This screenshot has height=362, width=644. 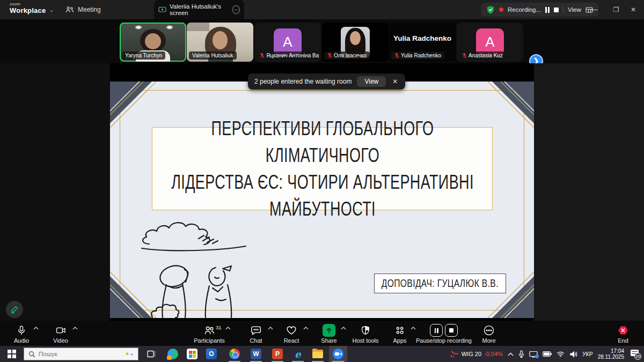 What do you see at coordinates (298, 354) in the screenshot?
I see `app-ie-button: e` at bounding box center [298, 354].